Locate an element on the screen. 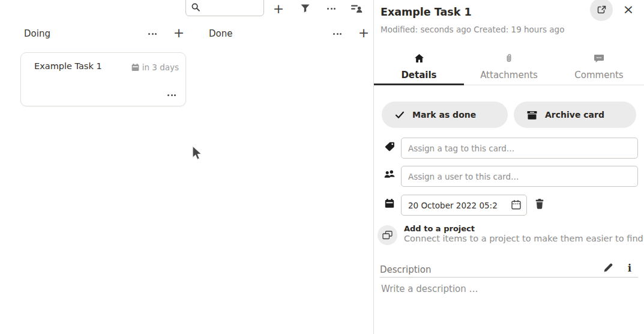  stacked-projects-icon is located at coordinates (388, 235).